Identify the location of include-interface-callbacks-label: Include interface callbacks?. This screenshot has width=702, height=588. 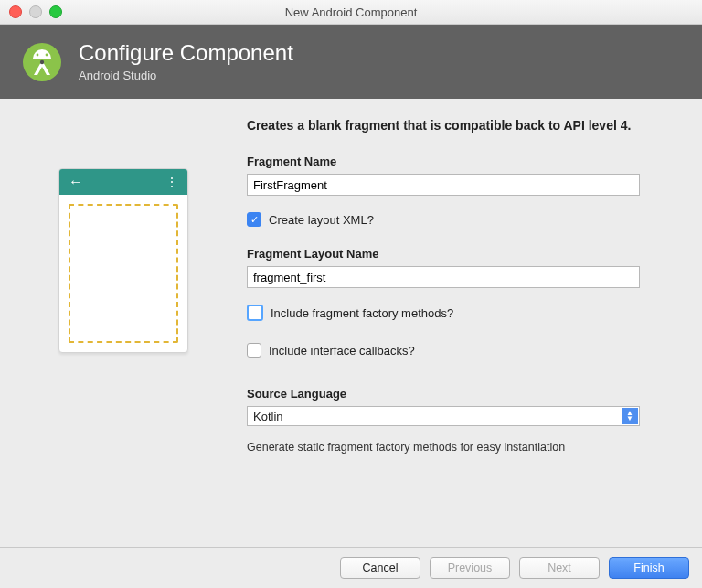
(342, 351).